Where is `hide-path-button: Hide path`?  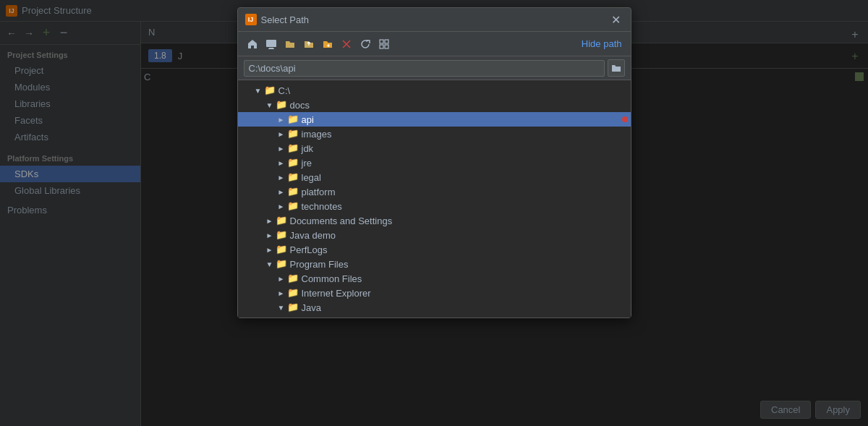 hide-path-button: Hide path is located at coordinates (602, 43).